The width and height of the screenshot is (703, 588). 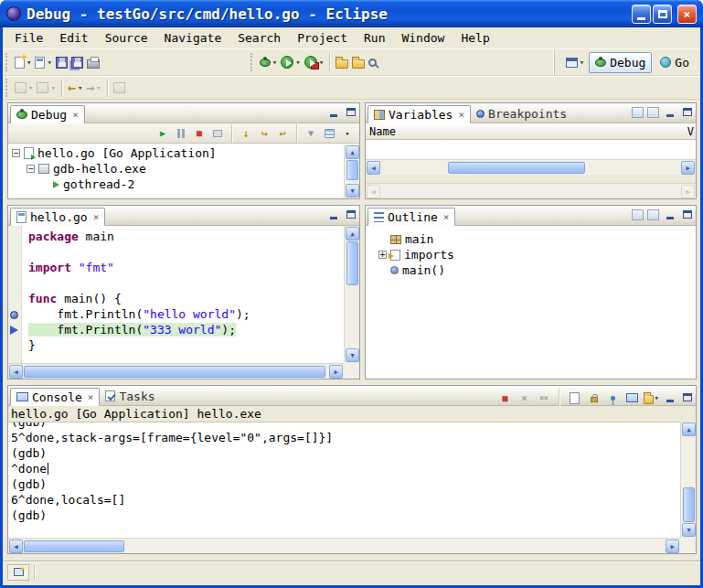 What do you see at coordinates (176, 185) in the screenshot?
I see `debug-tree-item: gothread-2` at bounding box center [176, 185].